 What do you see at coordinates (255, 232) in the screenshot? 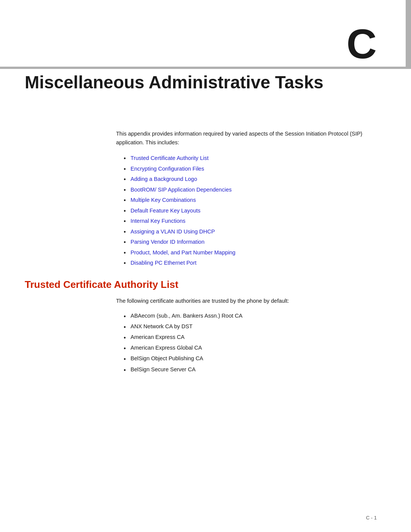
I see `toc-item-8: Assigning a VLAN ID Using DHCP` at bounding box center [255, 232].